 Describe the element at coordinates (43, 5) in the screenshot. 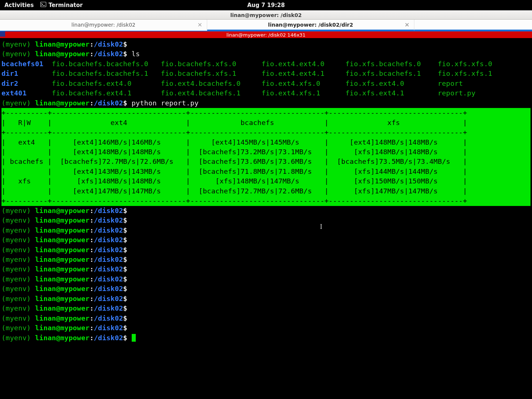

I see `terminal-icon` at that location.